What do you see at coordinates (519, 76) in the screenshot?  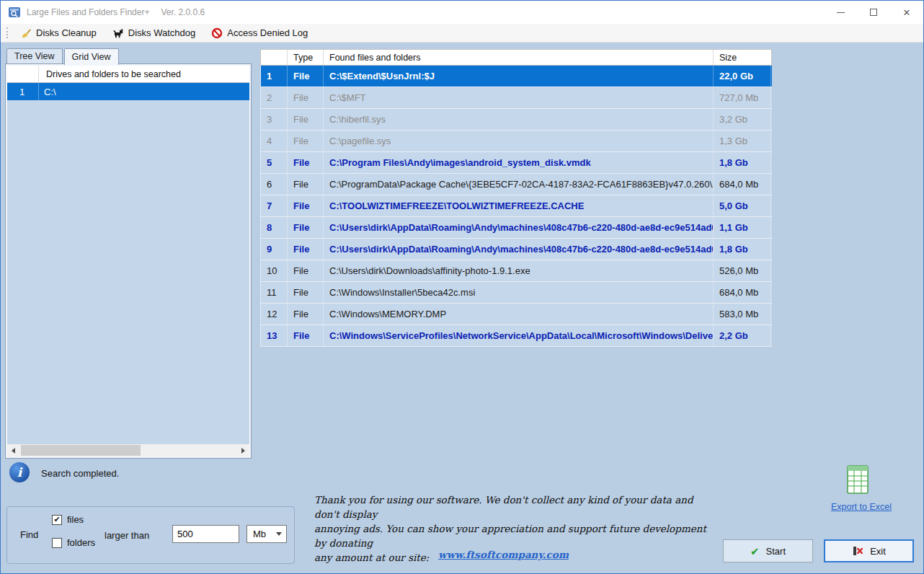 I see `result-row-path: C:\$Extend\$UsnJrnl:$J` at bounding box center [519, 76].